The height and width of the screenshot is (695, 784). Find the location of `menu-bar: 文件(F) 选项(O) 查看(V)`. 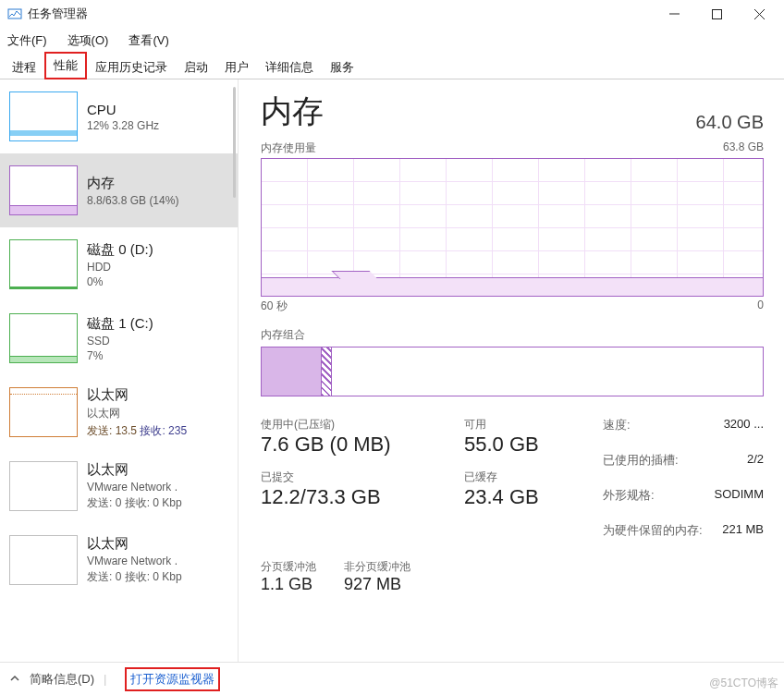

menu-bar: 文件(F) 选项(O) 查看(V) is located at coordinates (392, 41).